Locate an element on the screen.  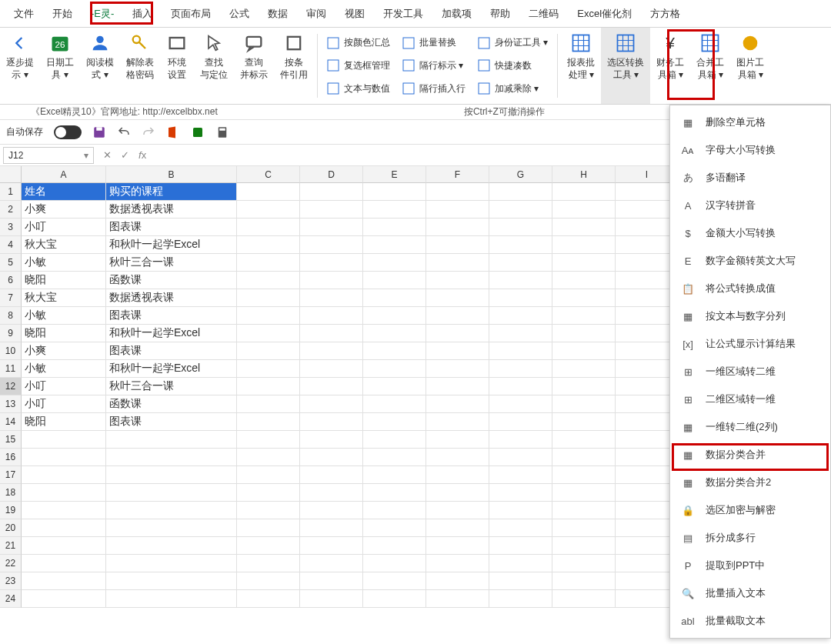
2d-1d: ⊞二维区域转一维 is located at coordinates (750, 399).